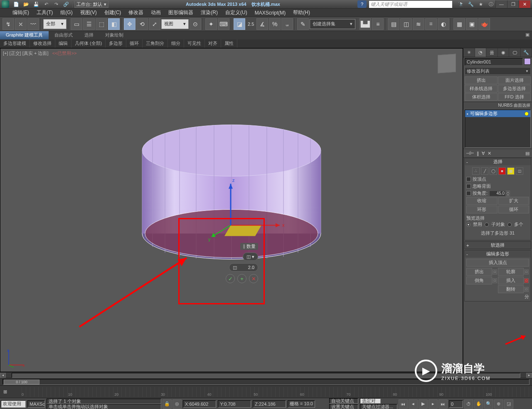  I want to click on viewport-hscroll: ◂ ▸, so click(266, 375).